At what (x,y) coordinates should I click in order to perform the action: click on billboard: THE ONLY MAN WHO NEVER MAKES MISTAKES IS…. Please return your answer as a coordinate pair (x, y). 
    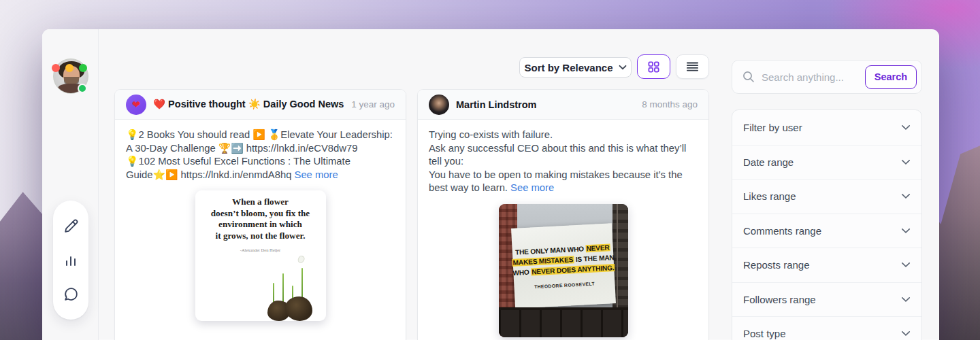
    Looking at the image, I should click on (564, 266).